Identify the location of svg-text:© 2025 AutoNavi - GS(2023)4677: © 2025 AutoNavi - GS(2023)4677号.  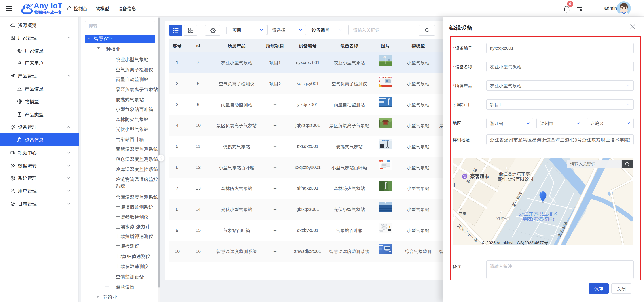
(515, 243).